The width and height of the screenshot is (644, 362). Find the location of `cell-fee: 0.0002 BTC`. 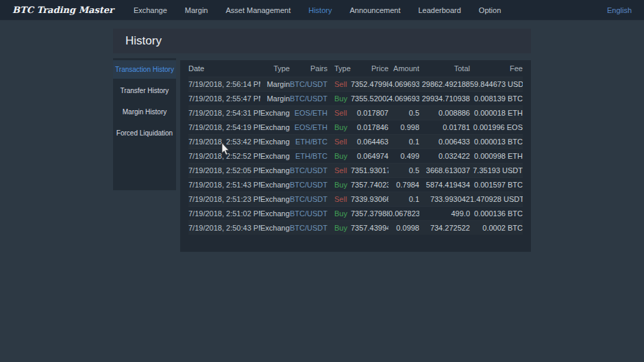

cell-fee: 0.0002 BTC is located at coordinates (496, 227).